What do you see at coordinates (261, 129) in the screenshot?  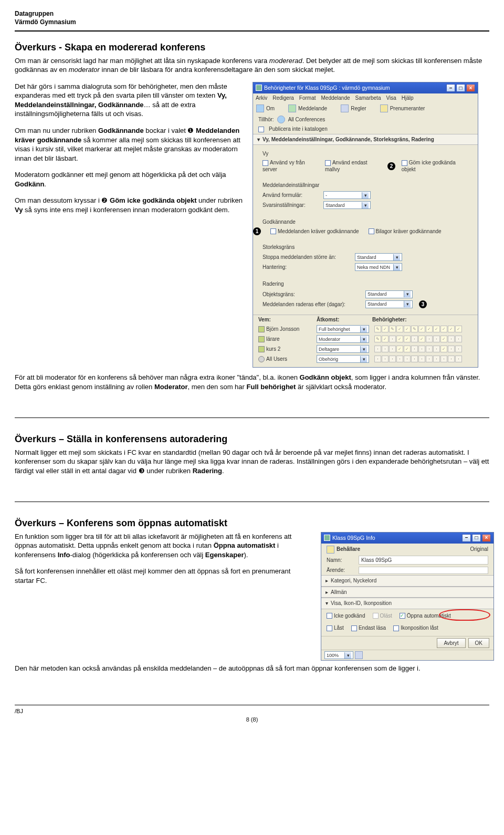 I see `publish-checkbox` at bounding box center [261, 129].